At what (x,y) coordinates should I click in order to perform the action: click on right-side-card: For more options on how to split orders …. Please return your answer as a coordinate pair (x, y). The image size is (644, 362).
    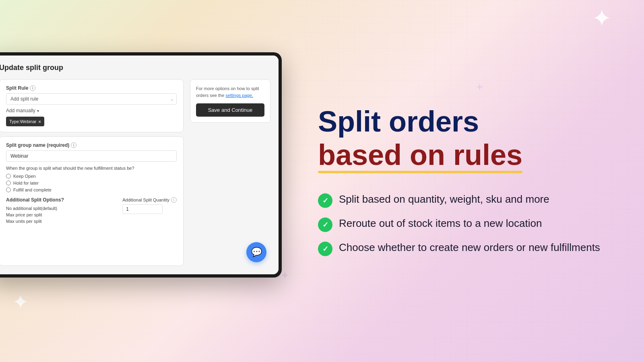
    Looking at the image, I should click on (230, 173).